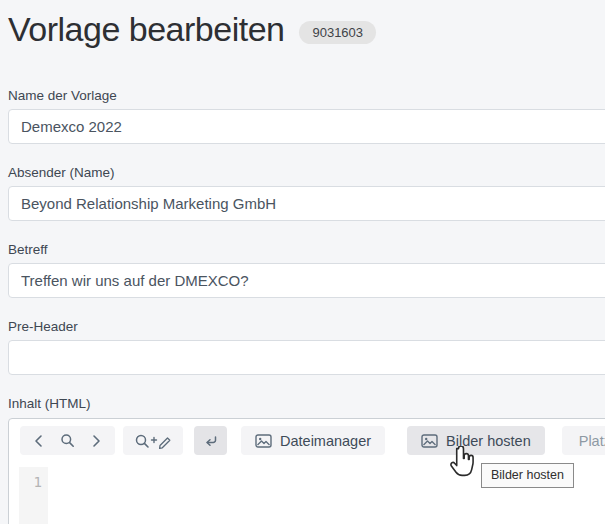  Describe the element at coordinates (306, 270) in the screenshot. I see `field-subject: Betreff` at that location.